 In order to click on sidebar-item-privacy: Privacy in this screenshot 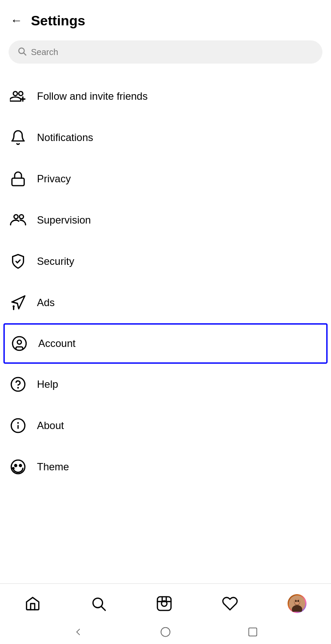, I will do `click(166, 179)`.